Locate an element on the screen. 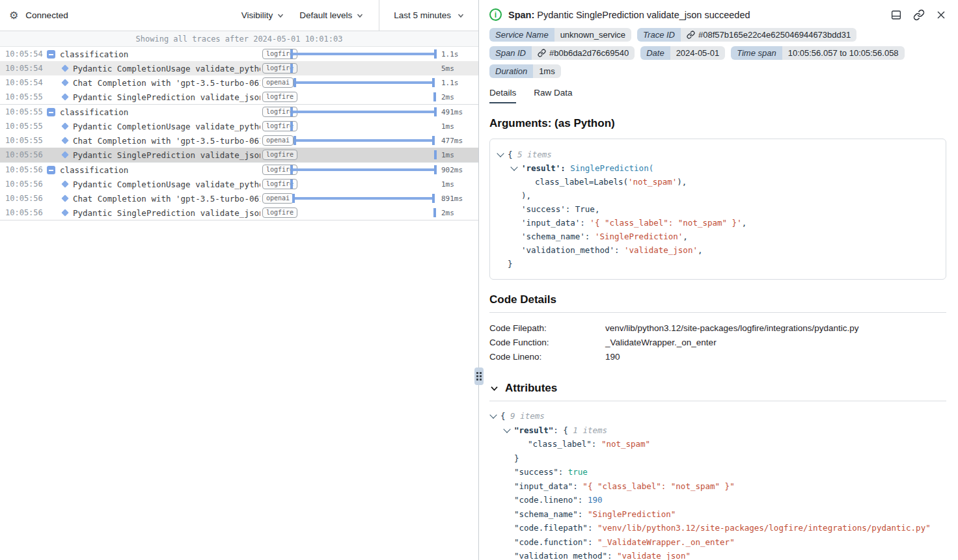 The image size is (958, 560). metadata-badge-value-text: 10:05:56.057 to 10:05:56.058 is located at coordinates (843, 53).